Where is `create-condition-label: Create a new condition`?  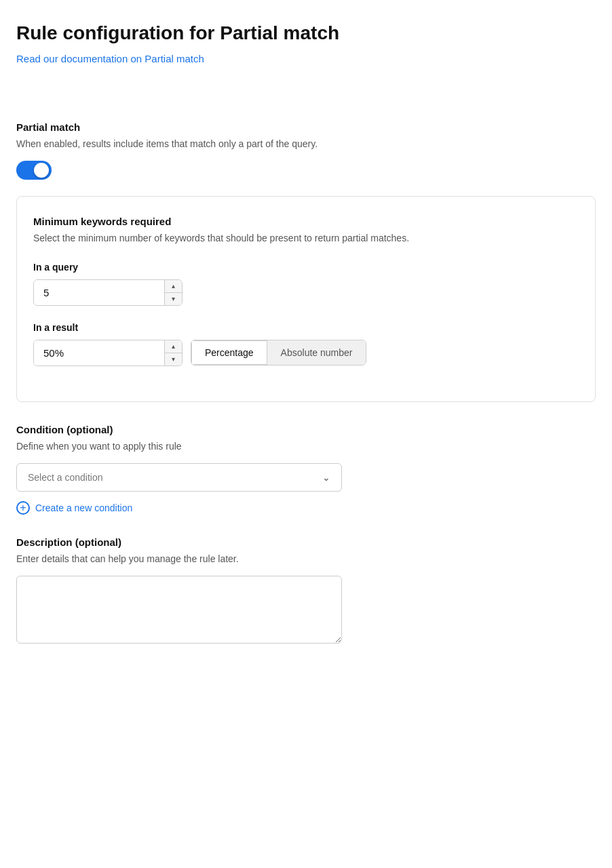
create-condition-label: Create a new condition is located at coordinates (84, 508).